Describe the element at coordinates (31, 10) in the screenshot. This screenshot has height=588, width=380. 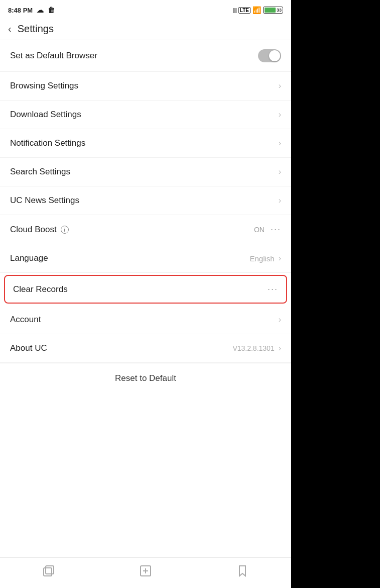
I see `status-time: 8:48 PM ☁ 🗑` at that location.